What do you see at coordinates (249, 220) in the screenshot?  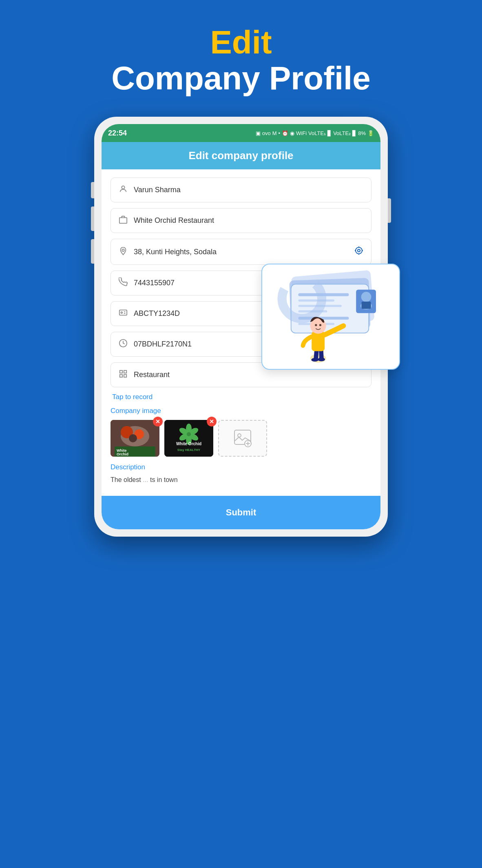 I see `company-value: White Orchid Restaurant` at bounding box center [249, 220].